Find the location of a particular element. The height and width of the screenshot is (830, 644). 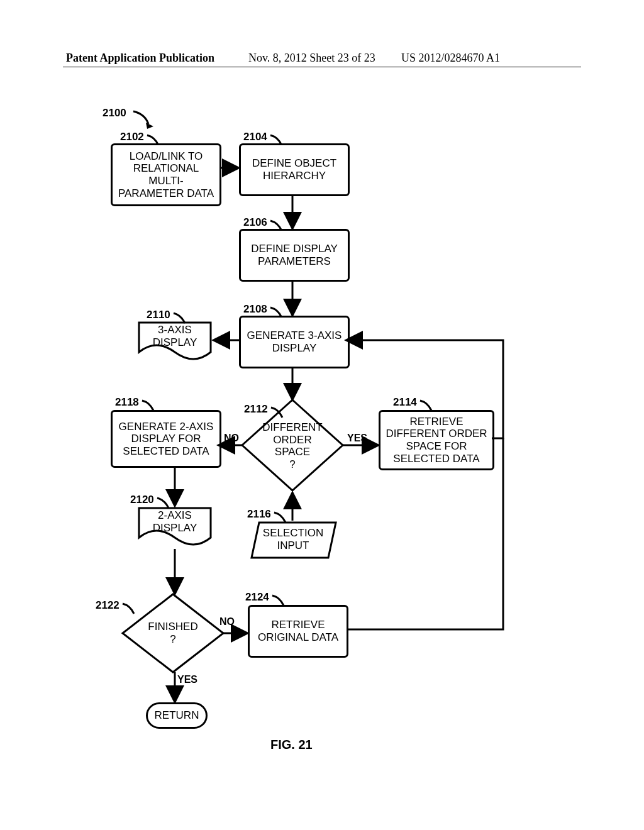

node-2106-text: DEFINE DISPLAY PARAMETERS is located at coordinates (294, 255).